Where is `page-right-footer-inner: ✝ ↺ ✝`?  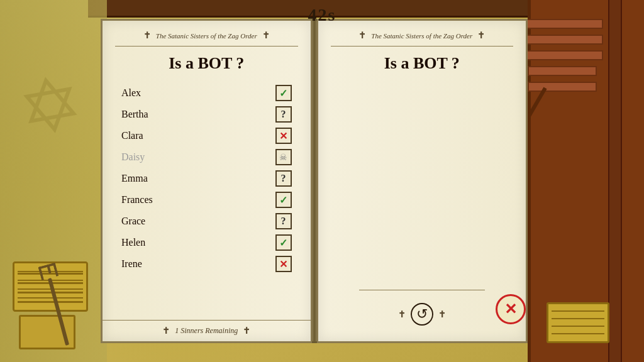
page-right-footer-inner: ✝ ↺ ✝ is located at coordinates (422, 308).